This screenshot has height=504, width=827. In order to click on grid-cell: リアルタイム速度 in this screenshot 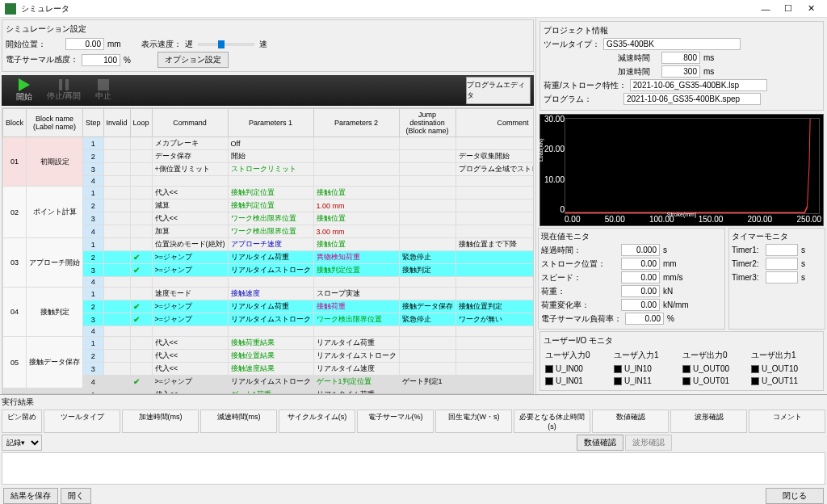, I will do `click(356, 369)`.